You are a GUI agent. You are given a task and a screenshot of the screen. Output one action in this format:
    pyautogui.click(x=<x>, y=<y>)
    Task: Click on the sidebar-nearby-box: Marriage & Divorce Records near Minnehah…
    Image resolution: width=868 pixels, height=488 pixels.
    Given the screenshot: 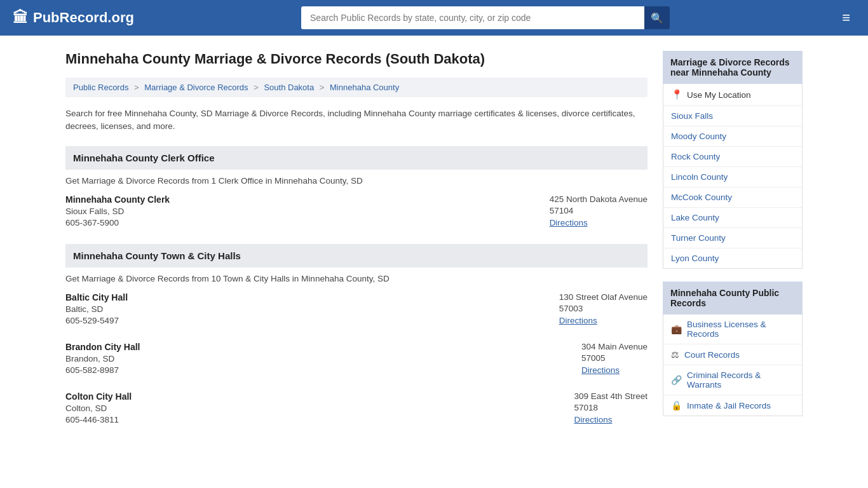 What is the action you would take?
    pyautogui.click(x=733, y=160)
    